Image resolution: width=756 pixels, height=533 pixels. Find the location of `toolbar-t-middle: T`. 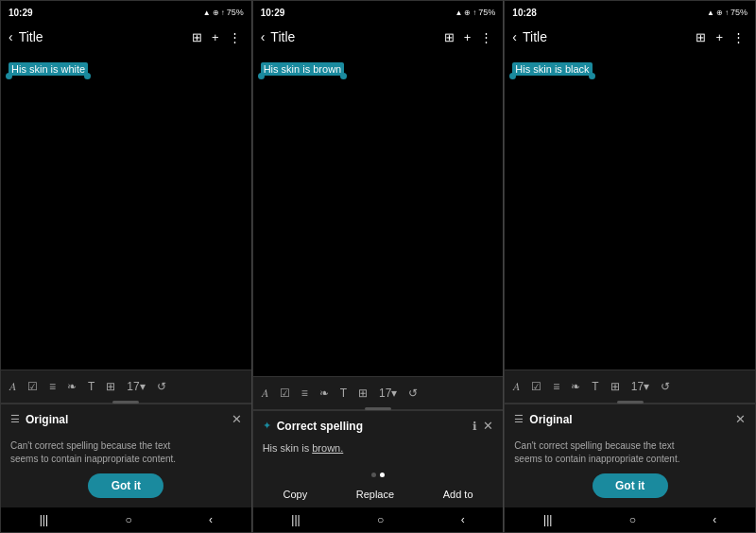

toolbar-t-middle: T is located at coordinates (344, 393).